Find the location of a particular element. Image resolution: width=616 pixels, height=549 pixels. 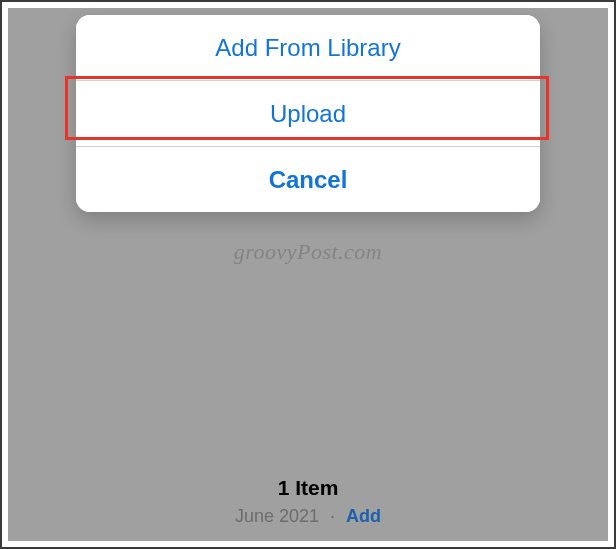

footer-info: 1 Item June 2021 · Add is located at coordinates (308, 502).